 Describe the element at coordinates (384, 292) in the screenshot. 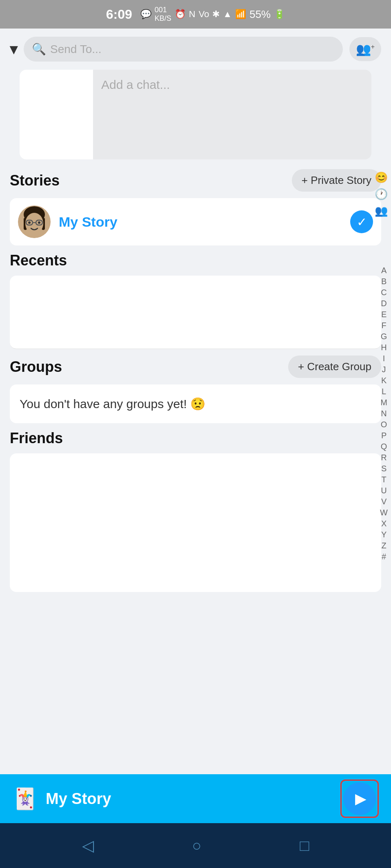

I see `alpha-C: C` at that location.